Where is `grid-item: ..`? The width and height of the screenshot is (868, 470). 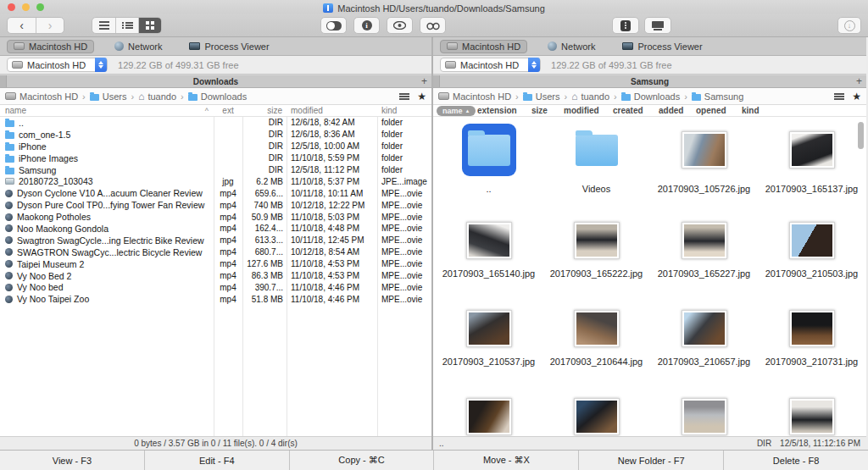 grid-item: .. is located at coordinates (488, 169).